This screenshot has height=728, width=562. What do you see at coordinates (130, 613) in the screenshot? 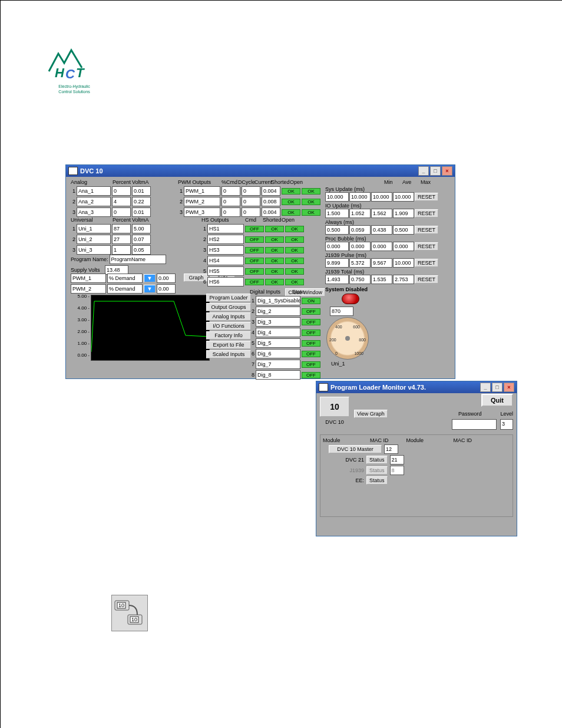
I see `foot-module-icon: 10 10` at bounding box center [130, 613].